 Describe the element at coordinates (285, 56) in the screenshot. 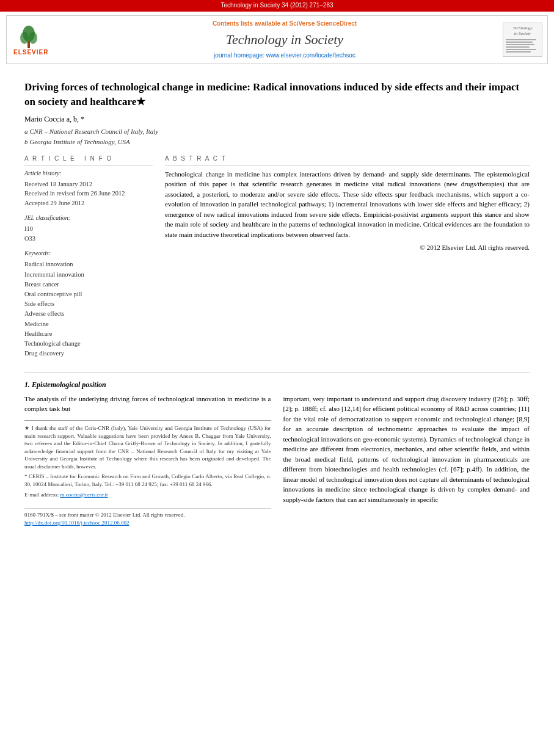

I see `journal-homepage-link: journal homepage: www.elsevier.com/locat…` at that location.